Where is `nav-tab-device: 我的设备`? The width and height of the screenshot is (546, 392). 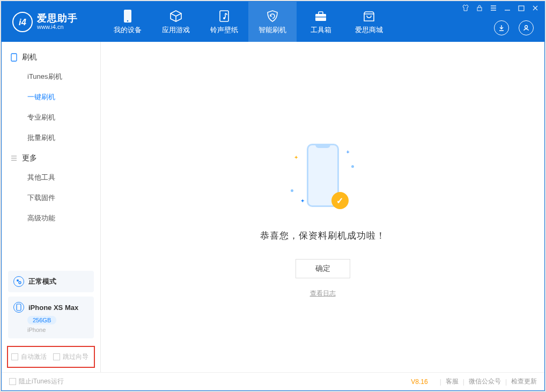
nav-tab-device: 我的设备 is located at coordinates (128, 21).